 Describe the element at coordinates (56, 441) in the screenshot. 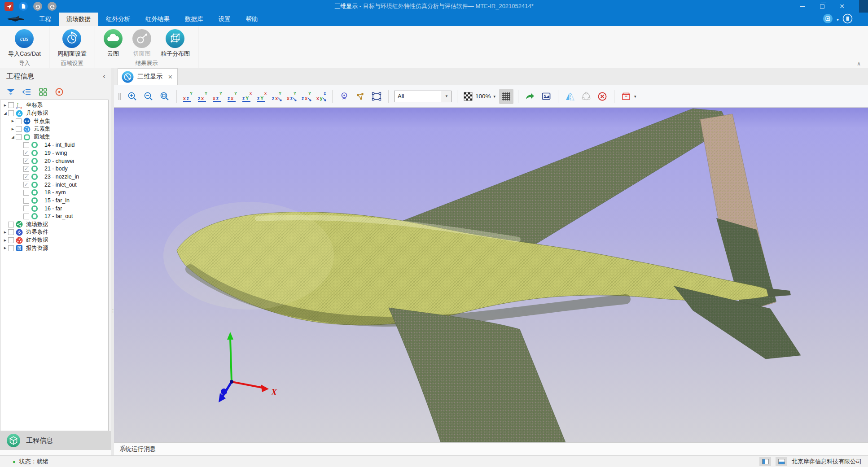

I see `project-info-footer-tab: 工程信息` at that location.